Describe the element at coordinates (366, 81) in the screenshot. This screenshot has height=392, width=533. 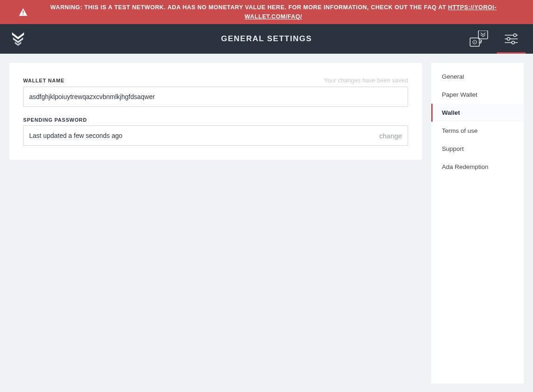
I see `changes-saved-message: Your changes have been saved` at that location.